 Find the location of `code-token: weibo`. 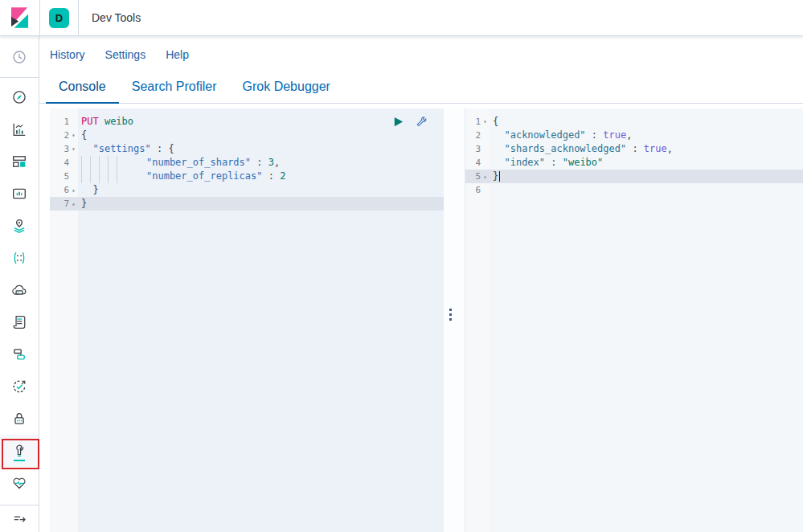

code-token: weibo is located at coordinates (119, 121).